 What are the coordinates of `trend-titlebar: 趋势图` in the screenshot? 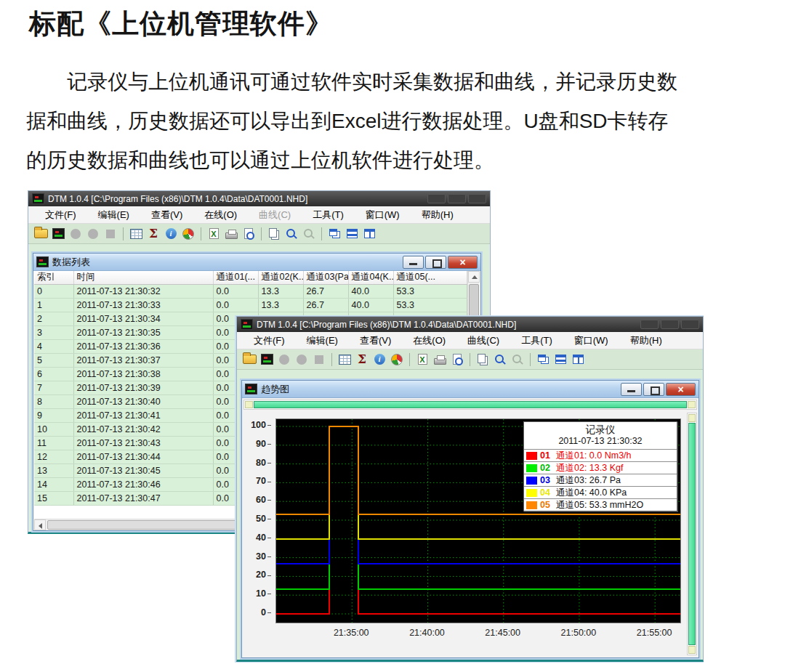 It's located at (470, 389).